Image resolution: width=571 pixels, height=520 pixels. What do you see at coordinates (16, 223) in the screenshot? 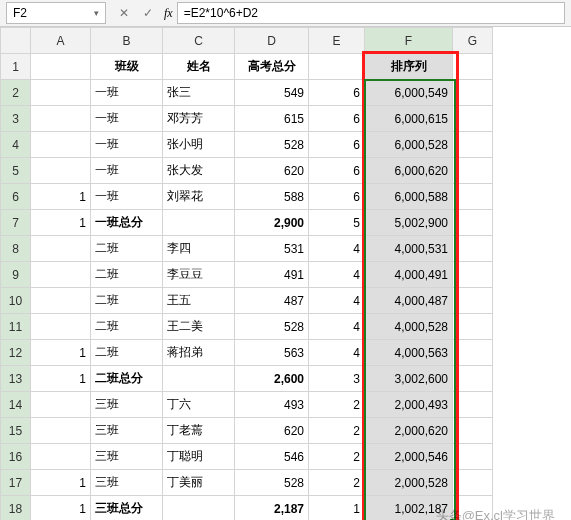
I see `row-header: 7` at bounding box center [16, 223].